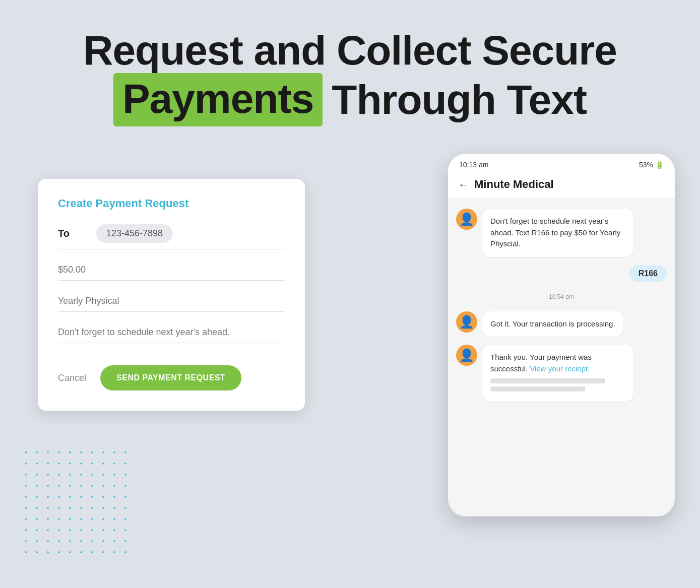 The height and width of the screenshot is (588, 700). I want to click on bubble-1: Don't forget to schedule next year's ahe…, so click(558, 233).